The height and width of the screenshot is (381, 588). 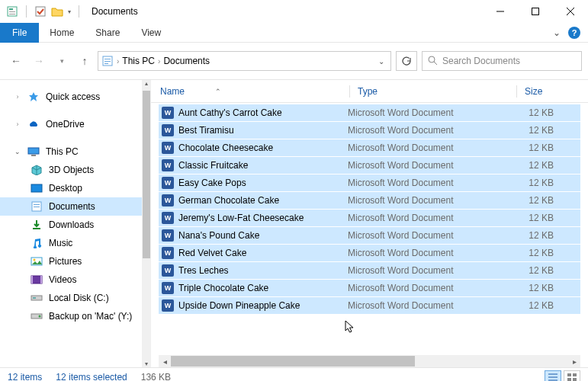 I want to click on tab-view: View, so click(x=151, y=33).